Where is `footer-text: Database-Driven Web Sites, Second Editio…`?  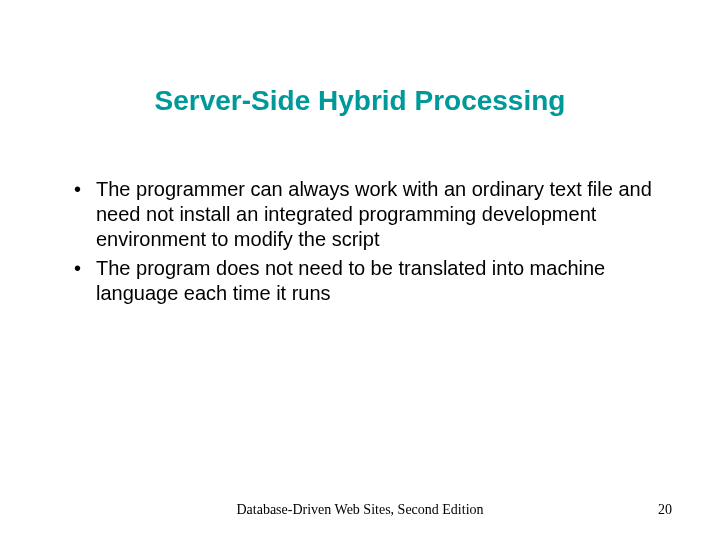
footer-text: Database-Driven Web Sites, Second Editio… is located at coordinates (360, 510).